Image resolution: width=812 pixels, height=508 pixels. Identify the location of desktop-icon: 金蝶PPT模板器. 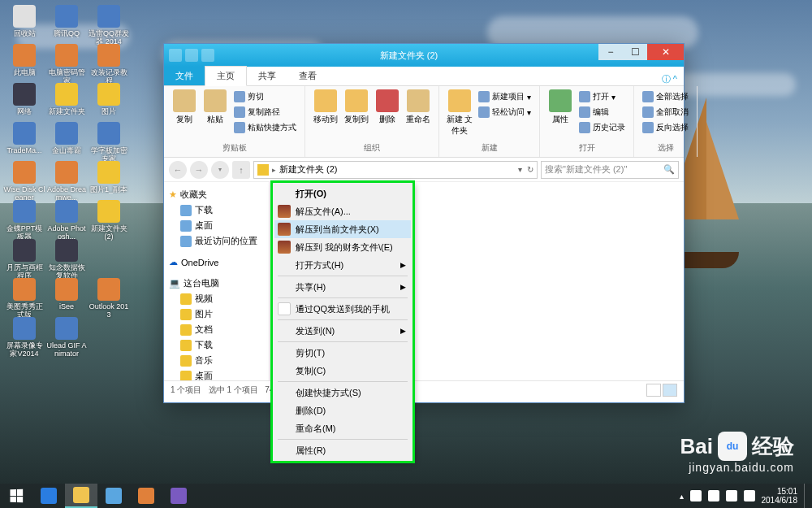
(24, 218).